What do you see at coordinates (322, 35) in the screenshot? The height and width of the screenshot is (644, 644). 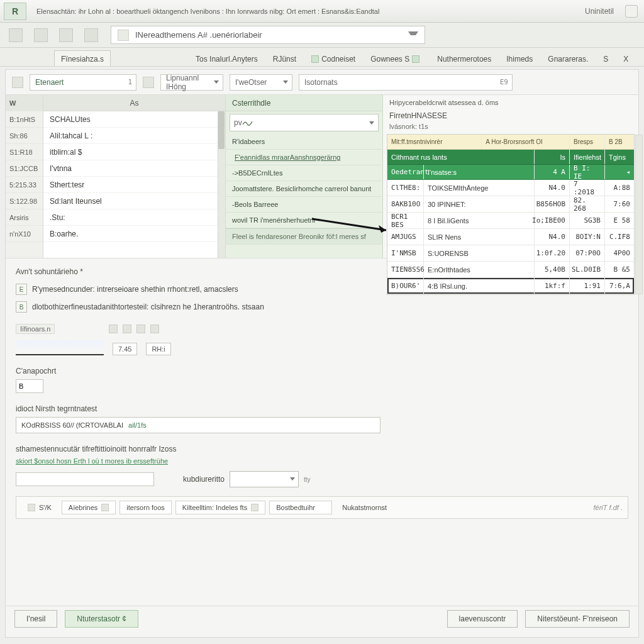 I see `ribbon: INereadthemens A# .uenériorlabeir` at bounding box center [322, 35].